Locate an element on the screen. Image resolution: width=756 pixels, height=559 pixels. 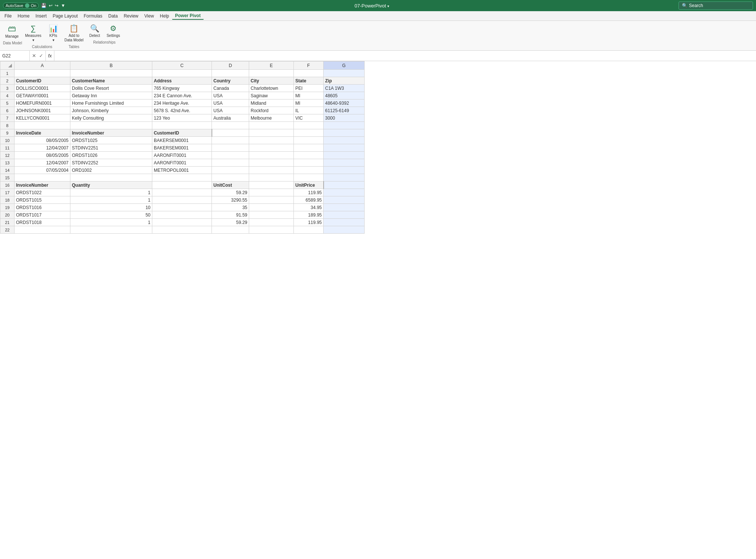
table-cell: 08/05/2005 is located at coordinates (42, 140).